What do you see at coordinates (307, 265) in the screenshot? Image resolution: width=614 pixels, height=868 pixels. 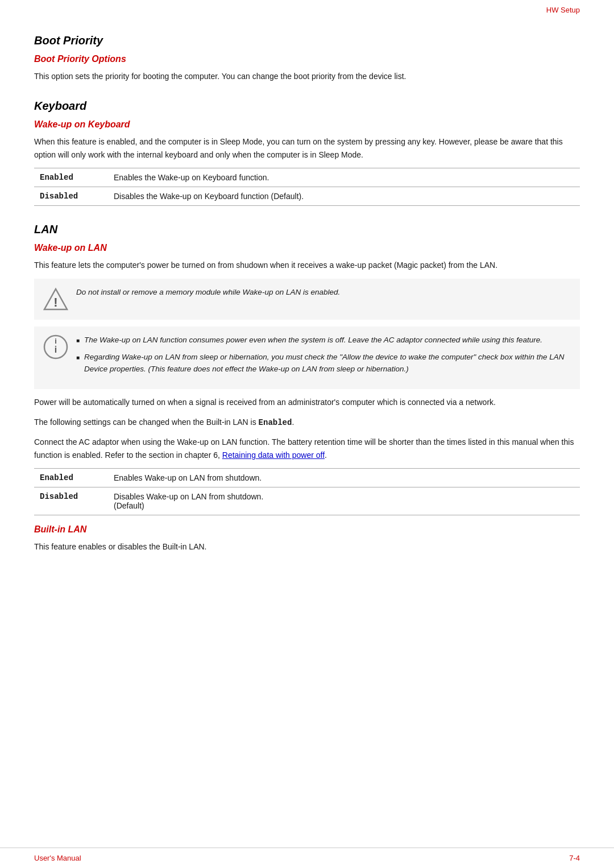 I see `wake-up-lan-body1: This feature lets the computer's power b…` at bounding box center [307, 265].